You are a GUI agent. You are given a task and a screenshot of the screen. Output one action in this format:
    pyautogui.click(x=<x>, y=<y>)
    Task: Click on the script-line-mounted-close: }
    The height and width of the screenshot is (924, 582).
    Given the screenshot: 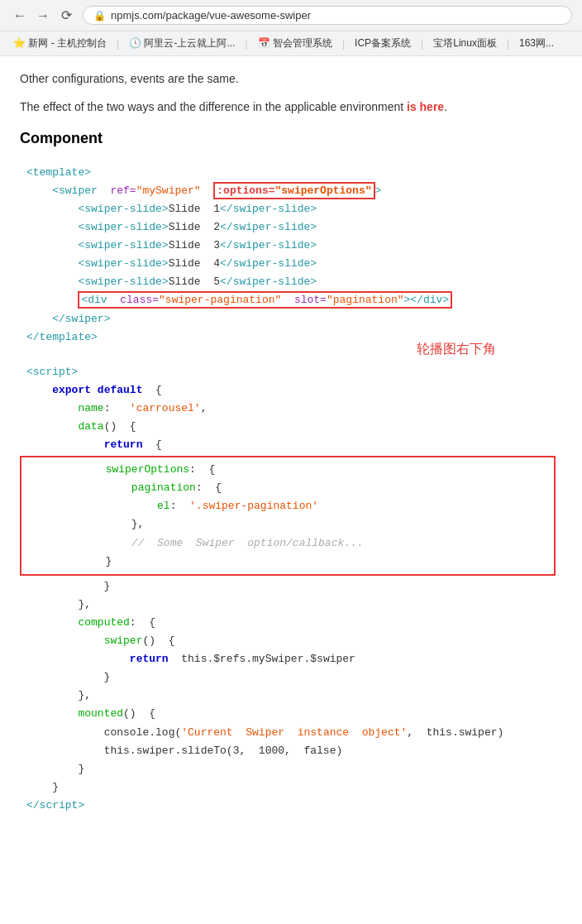 What is the action you would take?
    pyautogui.click(x=291, y=769)
    